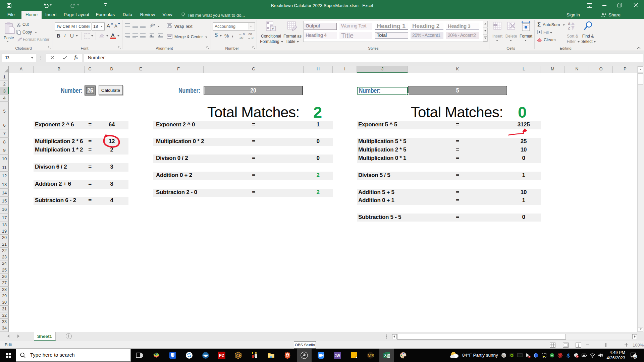  I want to click on svg-text: CH, so click(239, 356).